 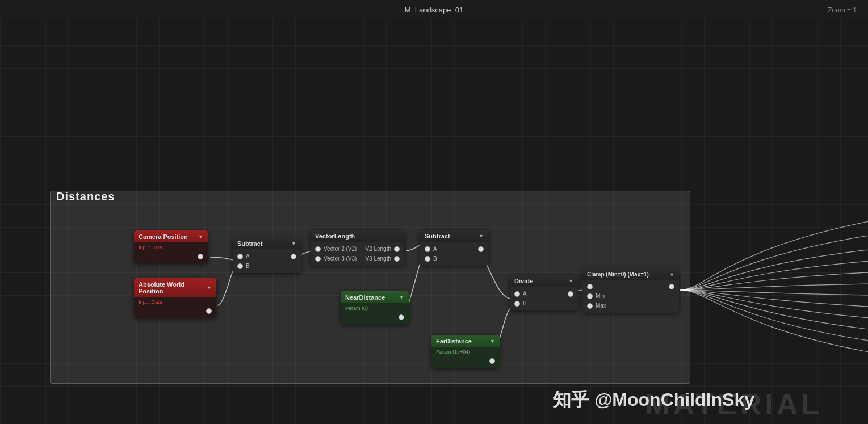 I want to click on near-body: Param (0), so click(x=375, y=313).